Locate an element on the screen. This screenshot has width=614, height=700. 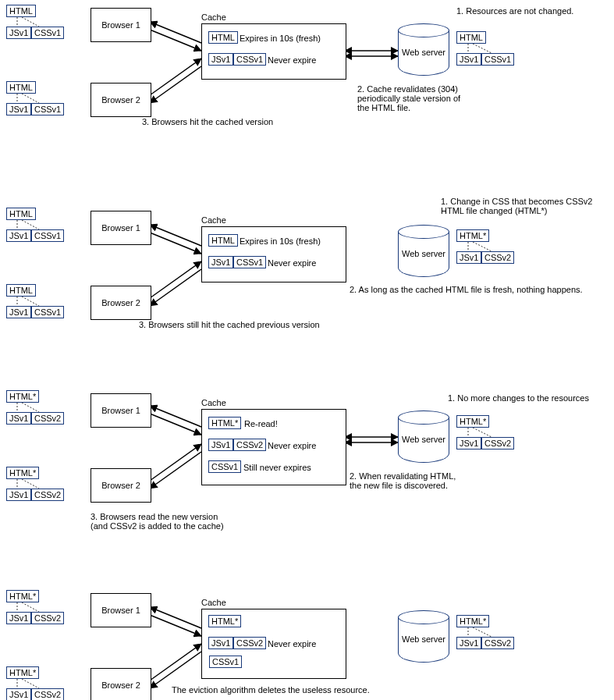
cache-css-old: CSSv1 is located at coordinates (225, 467).